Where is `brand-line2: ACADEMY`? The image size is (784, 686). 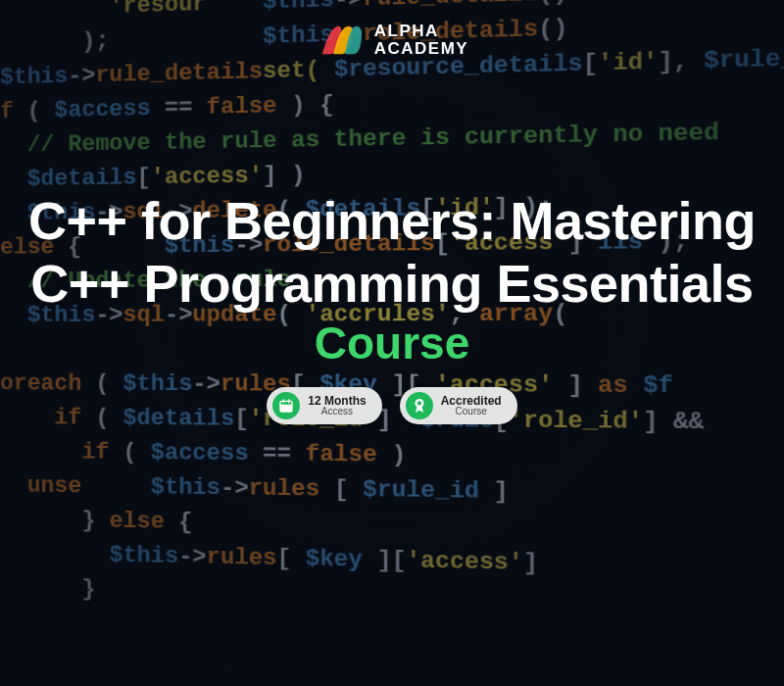 brand-line2: ACADEMY is located at coordinates (421, 49).